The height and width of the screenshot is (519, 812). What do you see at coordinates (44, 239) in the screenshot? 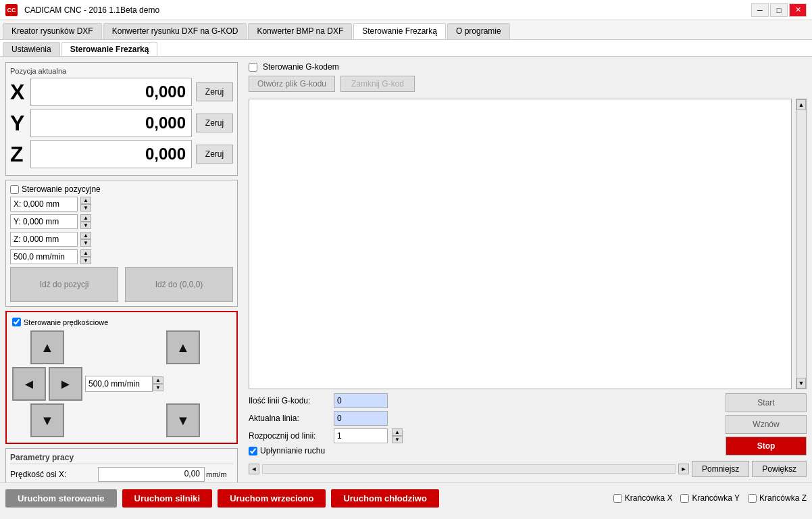
I see `z-position-input` at bounding box center [44, 239].